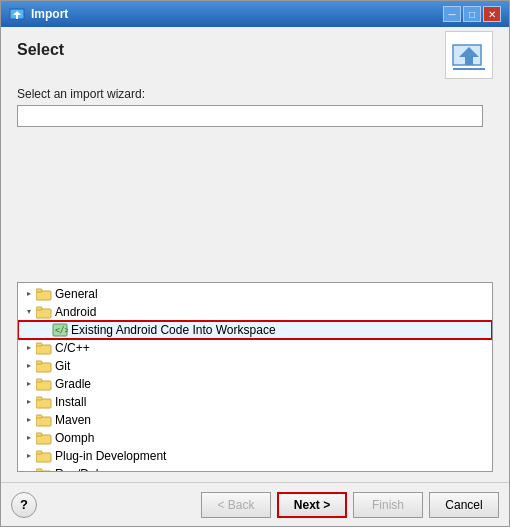 The image size is (510, 527). Describe the element at coordinates (255, 504) in the screenshot. I see `bottom-bar: ? < Back Next > Finish Cancel` at that location.